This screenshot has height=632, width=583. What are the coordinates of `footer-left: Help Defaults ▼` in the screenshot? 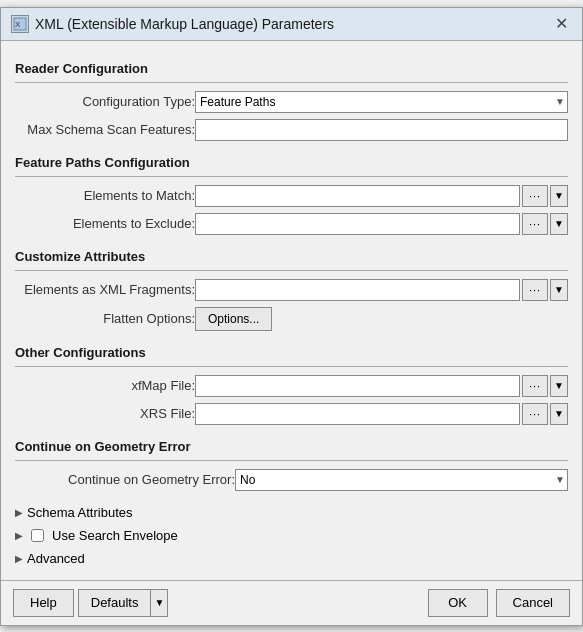 It's located at (90, 603).